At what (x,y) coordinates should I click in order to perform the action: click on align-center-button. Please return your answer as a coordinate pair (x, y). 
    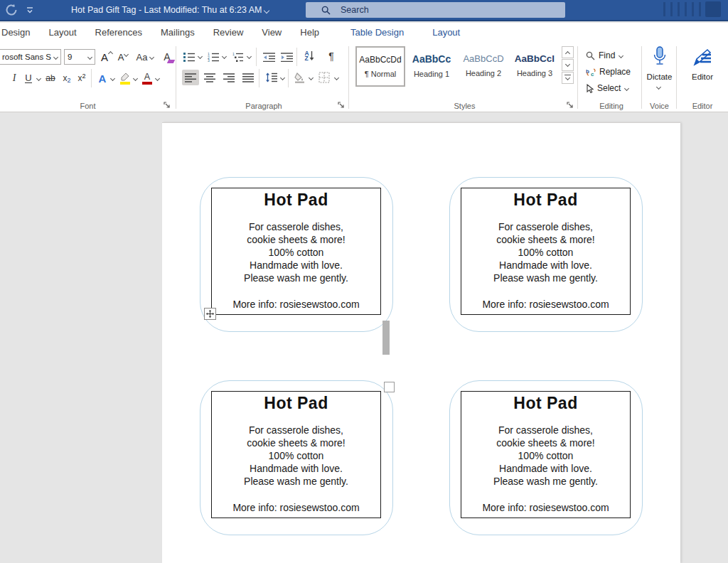
    Looking at the image, I should click on (210, 77).